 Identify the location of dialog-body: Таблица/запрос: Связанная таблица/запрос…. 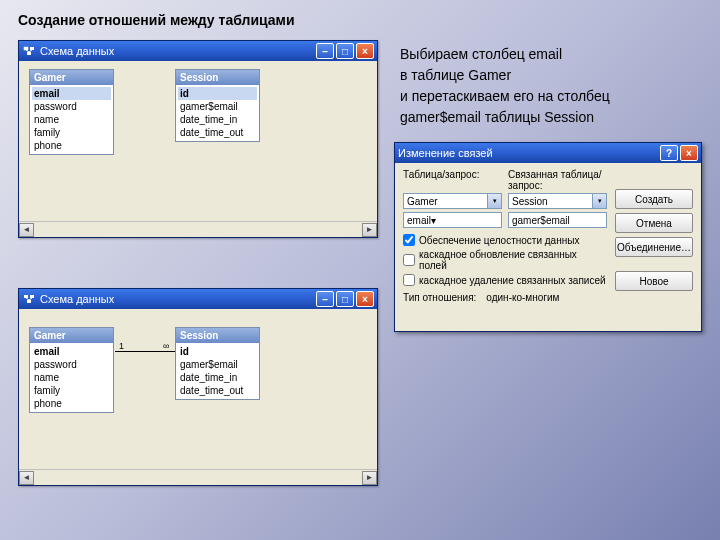
(548, 247).